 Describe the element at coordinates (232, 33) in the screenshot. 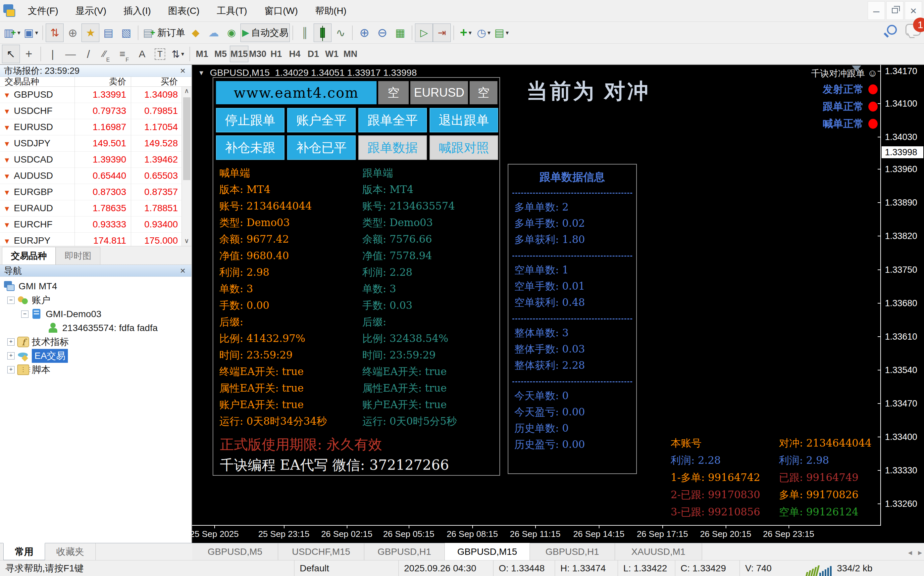

I see `community-button` at that location.